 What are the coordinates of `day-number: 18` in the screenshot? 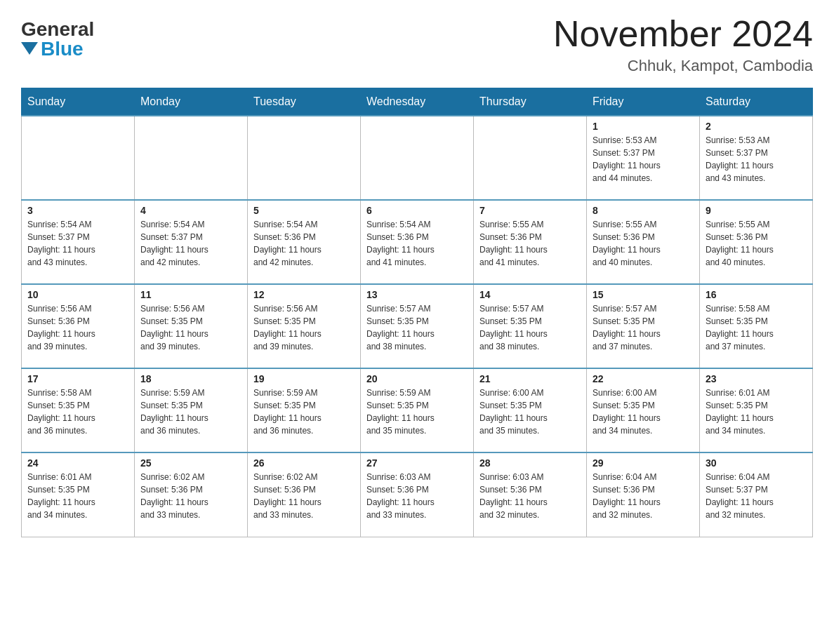 It's located at (191, 379).